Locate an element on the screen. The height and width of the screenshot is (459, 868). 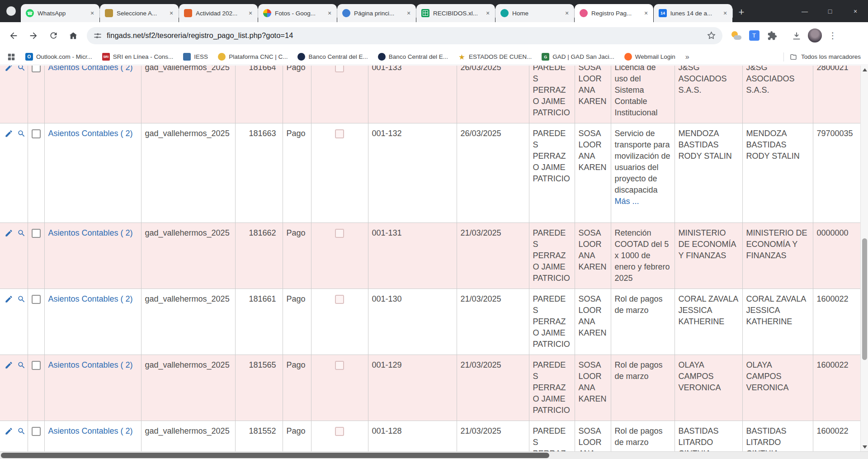
all-bookmarks: Todos los marcadores is located at coordinates (819, 57).